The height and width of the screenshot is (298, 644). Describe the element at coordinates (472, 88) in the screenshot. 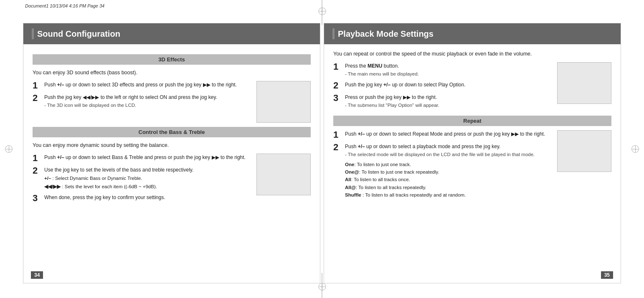

I see `right-intro-steps-container: 1 Press the MENU button. - The main menu…` at that location.